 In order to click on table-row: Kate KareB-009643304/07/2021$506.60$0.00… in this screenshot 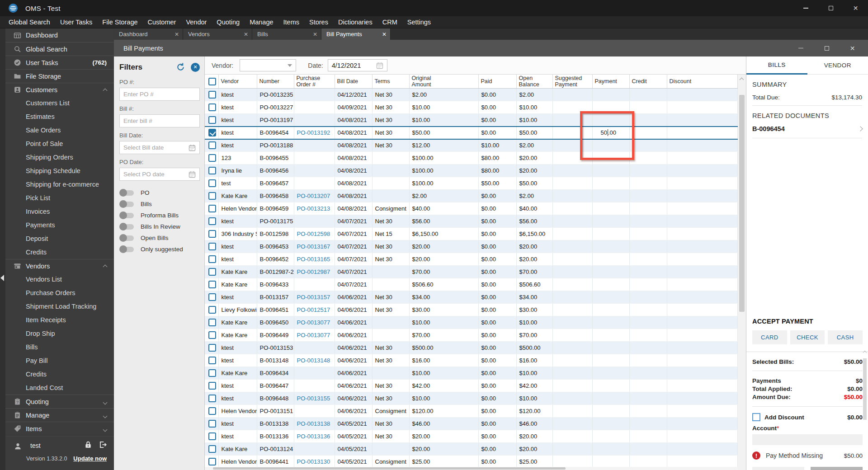, I will do `click(471, 285)`.